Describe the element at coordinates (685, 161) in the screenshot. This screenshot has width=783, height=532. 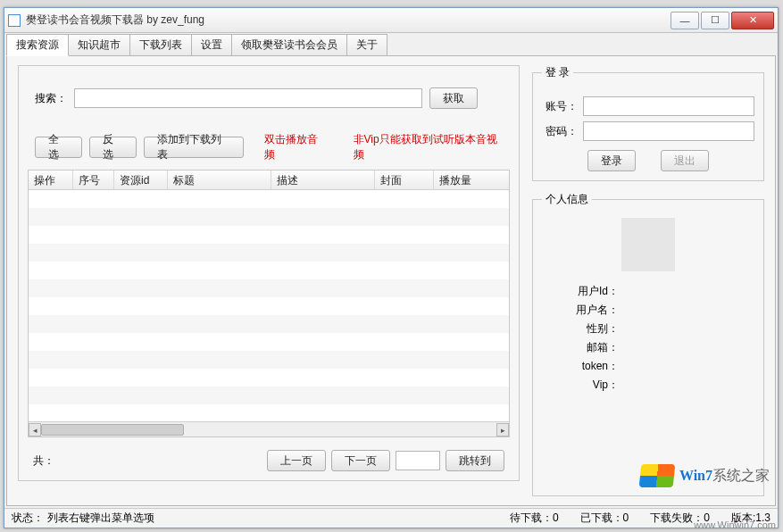
I see `logout-button: 退出` at that location.